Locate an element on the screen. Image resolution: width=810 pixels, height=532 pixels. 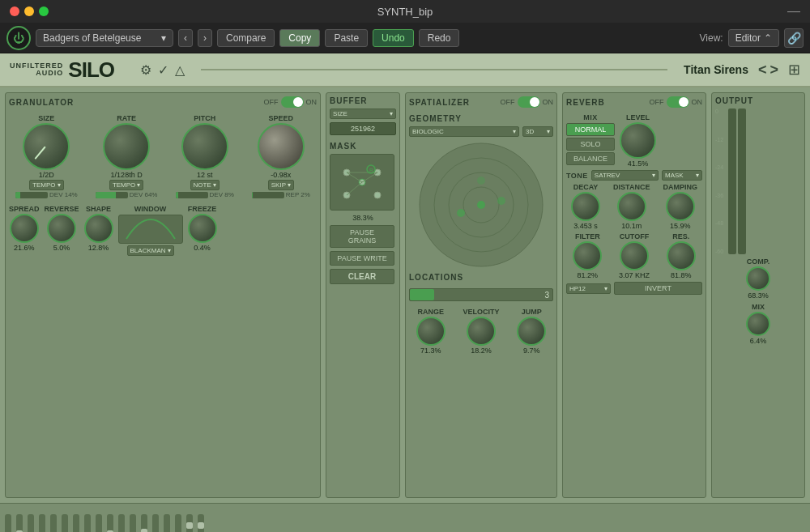
velocity-knob is located at coordinates (481, 331).